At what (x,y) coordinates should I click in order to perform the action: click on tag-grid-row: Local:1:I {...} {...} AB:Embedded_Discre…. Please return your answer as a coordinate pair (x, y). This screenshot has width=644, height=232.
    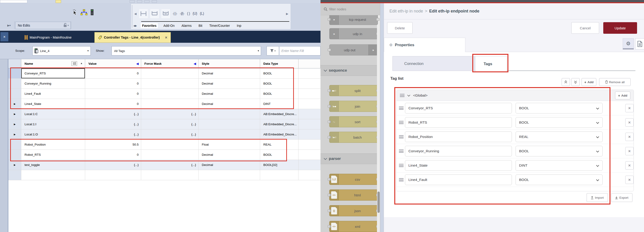
    Looking at the image, I should click on (164, 124).